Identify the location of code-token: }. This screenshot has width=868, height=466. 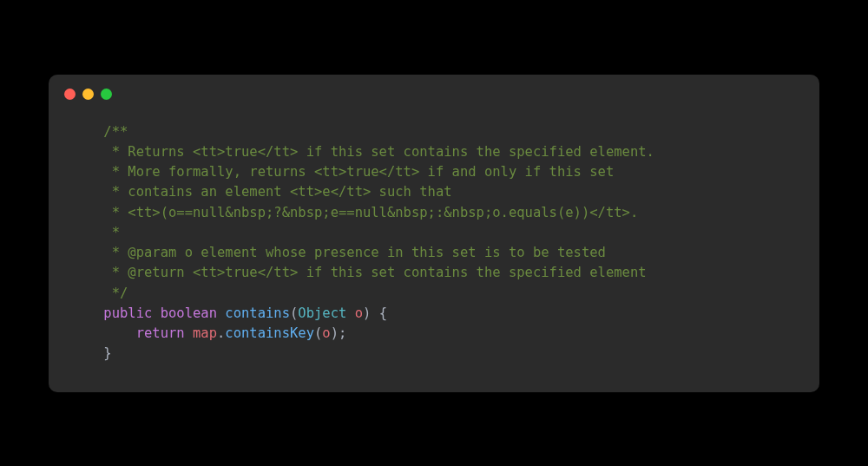
(108, 353).